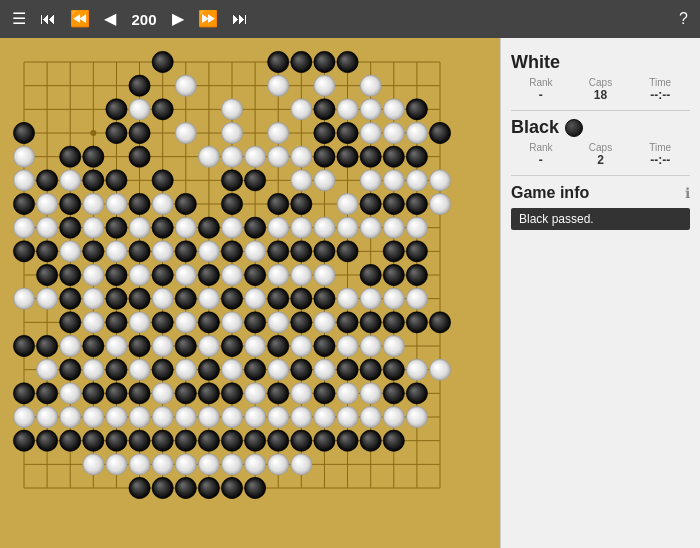  I want to click on white-caps-label: Caps, so click(601, 82).